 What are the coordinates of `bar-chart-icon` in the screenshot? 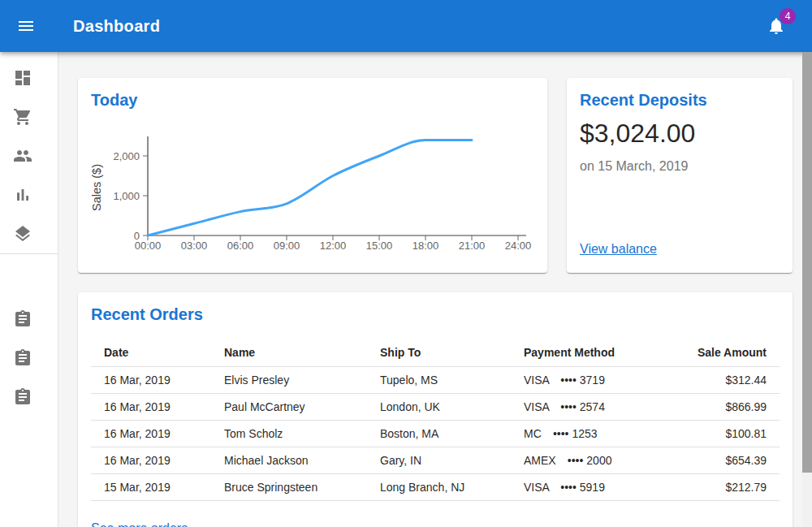 It's located at (23, 195).